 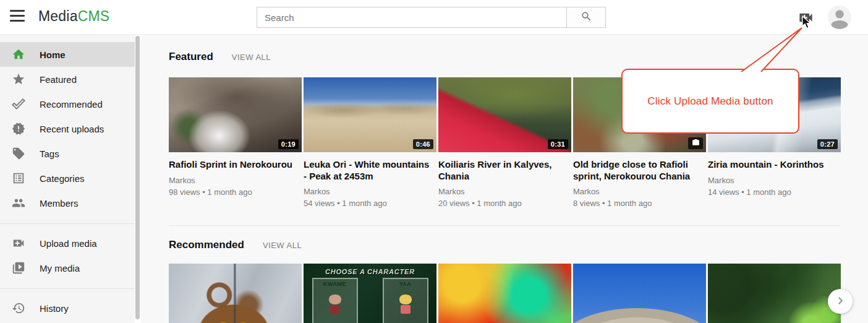 I want to click on video-title: Old bridge close to Rafioli sprint, Nero…, so click(x=639, y=171).